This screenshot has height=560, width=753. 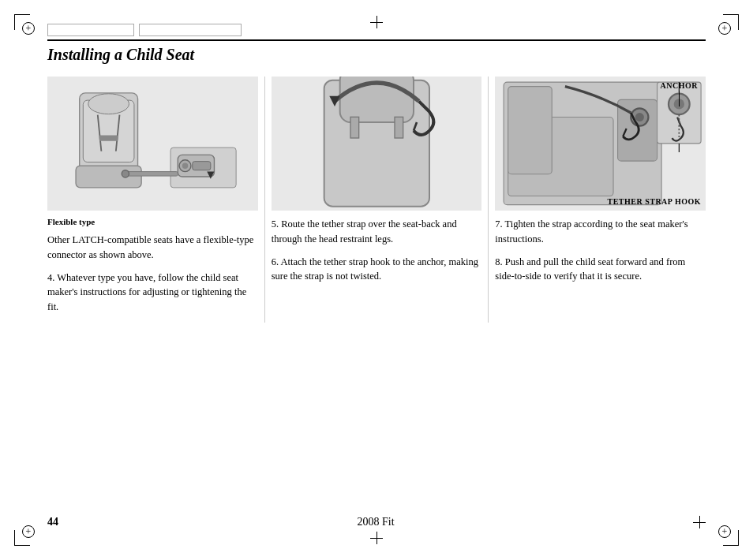 What do you see at coordinates (376, 22) in the screenshot?
I see `crosshair-top` at bounding box center [376, 22].